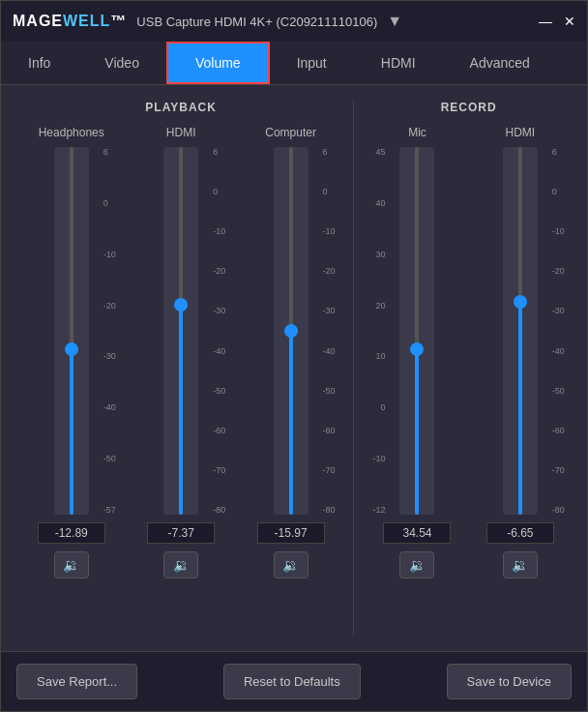  What do you see at coordinates (72, 565) in the screenshot?
I see `headphones-mute-button: 🔉` at bounding box center [72, 565].